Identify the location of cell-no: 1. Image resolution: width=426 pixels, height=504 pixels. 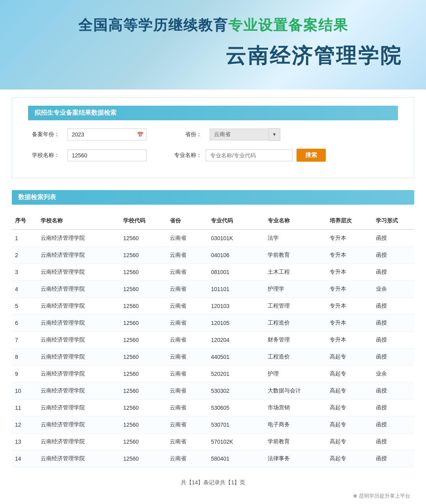
(24, 238).